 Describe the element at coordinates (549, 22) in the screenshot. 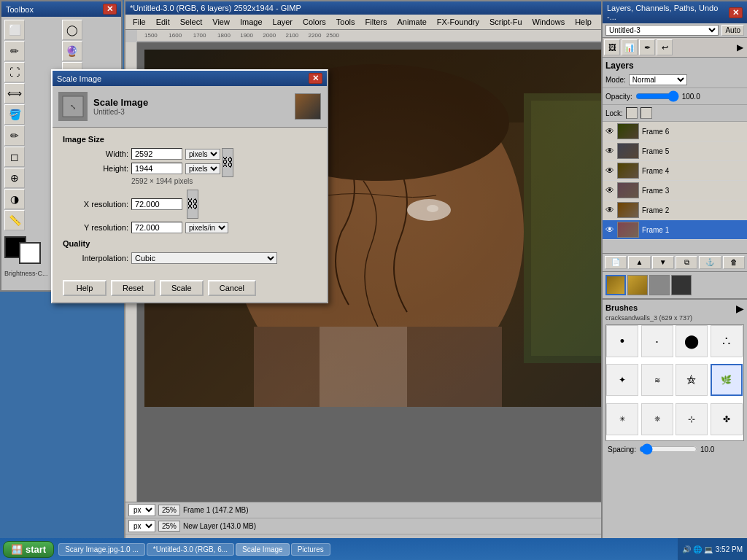

I see `menu-item-windows: Windows` at that location.